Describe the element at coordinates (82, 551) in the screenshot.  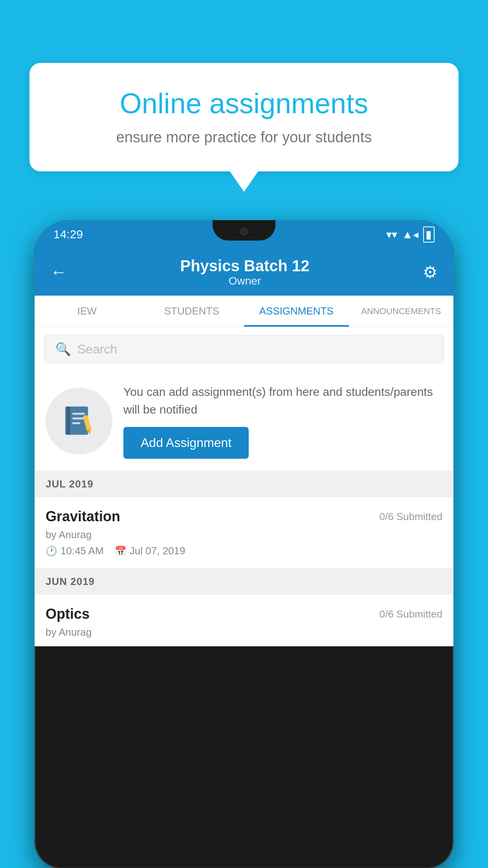
I see `assignment-time-value: 10:45 AM` at that location.